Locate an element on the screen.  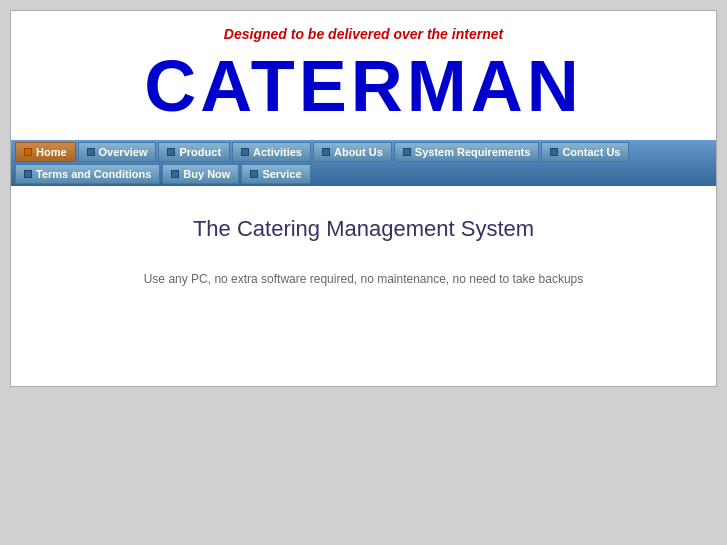
main-heading: The Catering Management System is located at coordinates (364, 229).